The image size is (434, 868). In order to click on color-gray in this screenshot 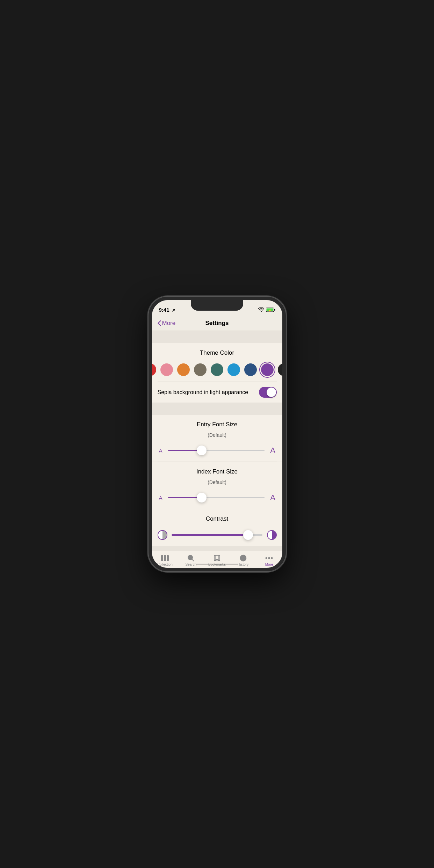, I will do `click(200, 370)`.